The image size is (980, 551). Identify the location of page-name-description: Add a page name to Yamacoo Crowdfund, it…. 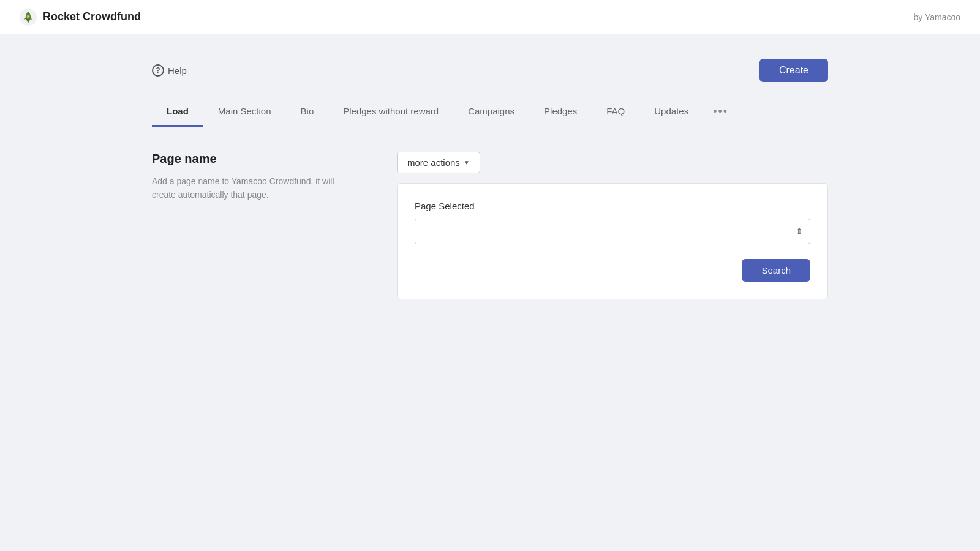
(256, 189).